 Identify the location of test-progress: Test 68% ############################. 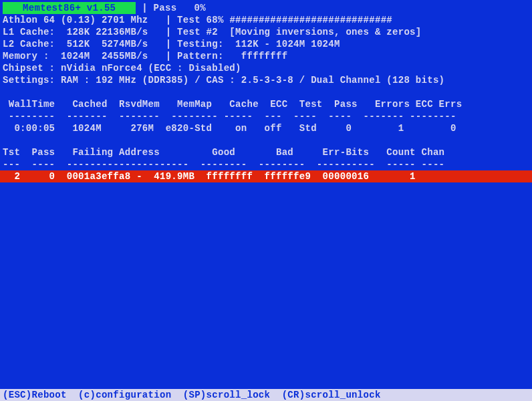
(285, 20).